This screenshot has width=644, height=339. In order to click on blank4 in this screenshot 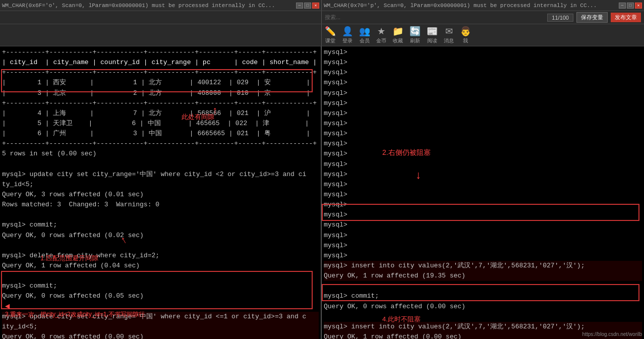, I will do `click(160, 276)`.